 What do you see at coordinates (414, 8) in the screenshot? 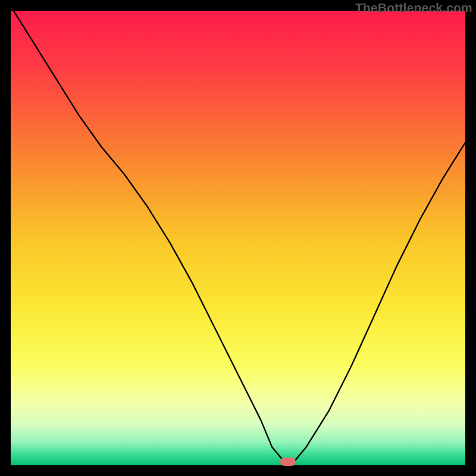
I see `watermark-text: TheBottleneck.com` at bounding box center [414, 8].